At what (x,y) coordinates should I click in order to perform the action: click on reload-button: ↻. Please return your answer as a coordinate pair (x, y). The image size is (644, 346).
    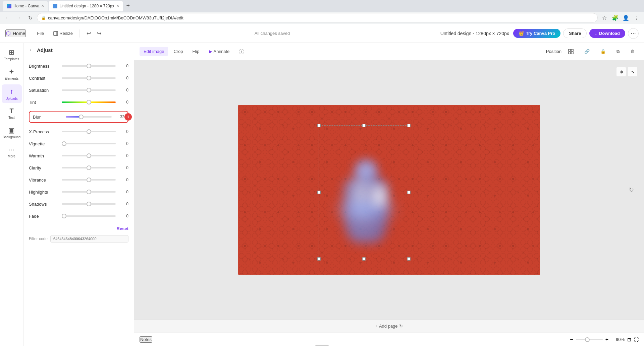
    Looking at the image, I should click on (30, 18).